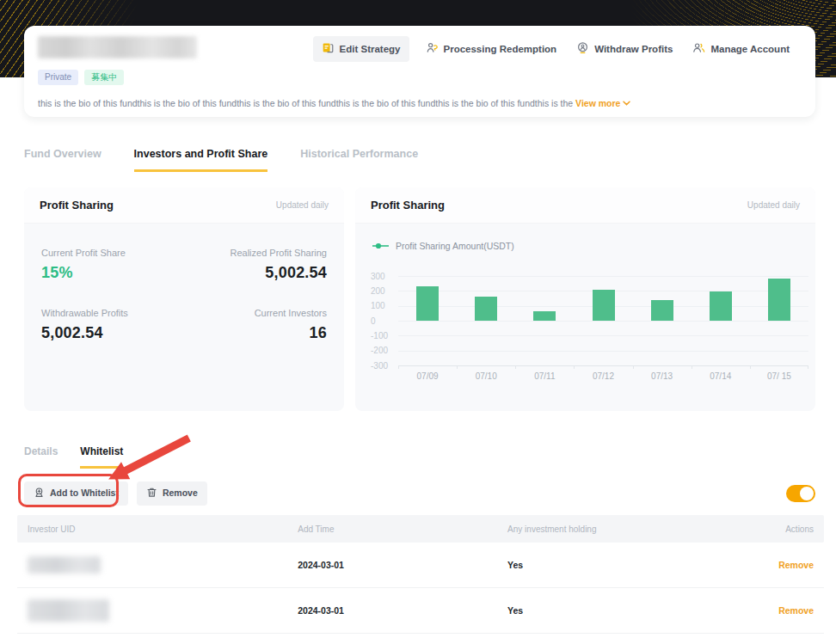 Image resolution: width=836 pixels, height=644 pixels. I want to click on stats-card-title: Profit Sharing, so click(77, 205).